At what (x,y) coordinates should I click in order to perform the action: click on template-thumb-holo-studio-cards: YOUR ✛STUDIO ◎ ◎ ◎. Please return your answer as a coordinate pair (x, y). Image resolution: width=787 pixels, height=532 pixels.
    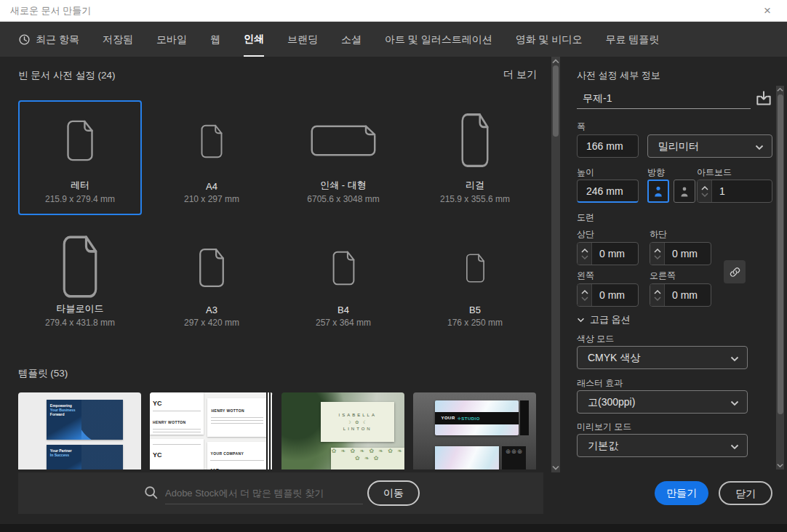
    Looking at the image, I should click on (474, 431).